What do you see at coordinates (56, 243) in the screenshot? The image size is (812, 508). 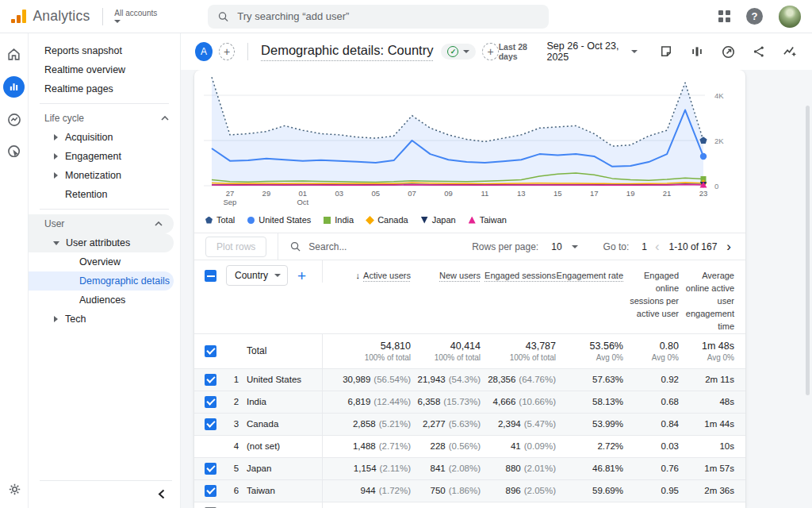 I see `arrow-down-icon` at bounding box center [56, 243].